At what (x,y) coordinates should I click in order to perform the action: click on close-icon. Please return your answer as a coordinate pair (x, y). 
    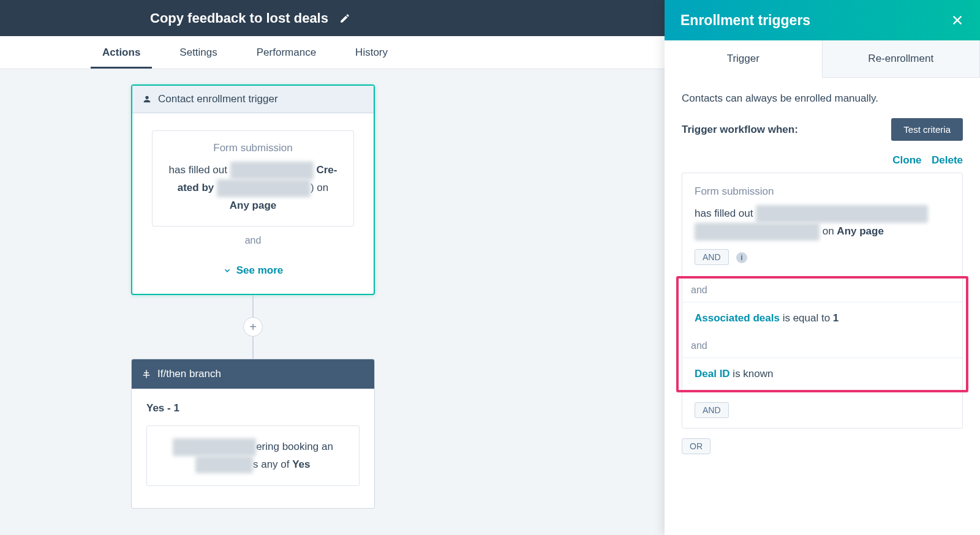
    Looking at the image, I should click on (957, 20).